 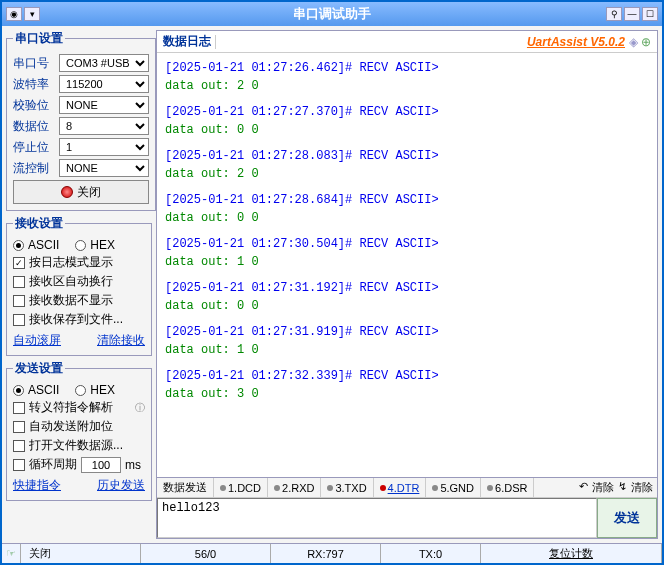 What do you see at coordinates (81, 192) in the screenshot?
I see `port-close-button: 关闭` at bounding box center [81, 192].